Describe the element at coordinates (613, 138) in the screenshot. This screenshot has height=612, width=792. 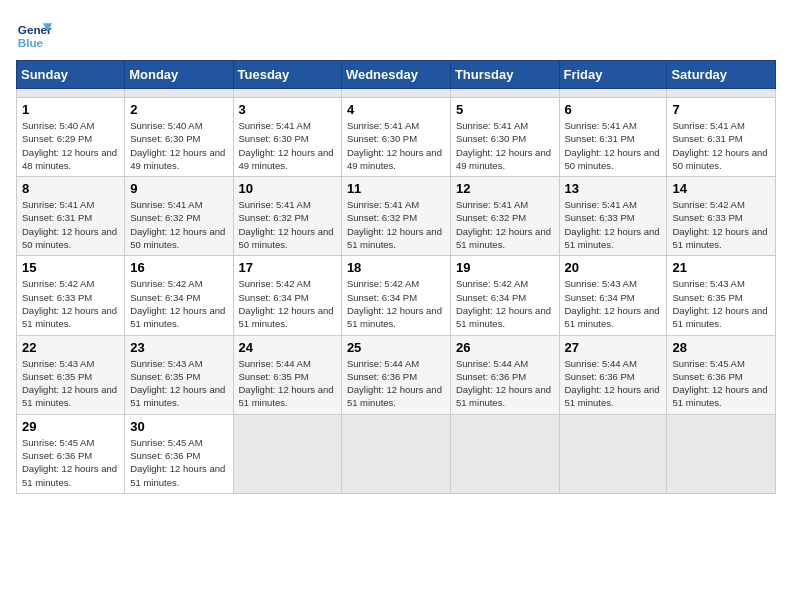
I see `calendar-cell: 6Sunrise: 5:41 AMSunset: 6:31 PMDaylight…` at that location.